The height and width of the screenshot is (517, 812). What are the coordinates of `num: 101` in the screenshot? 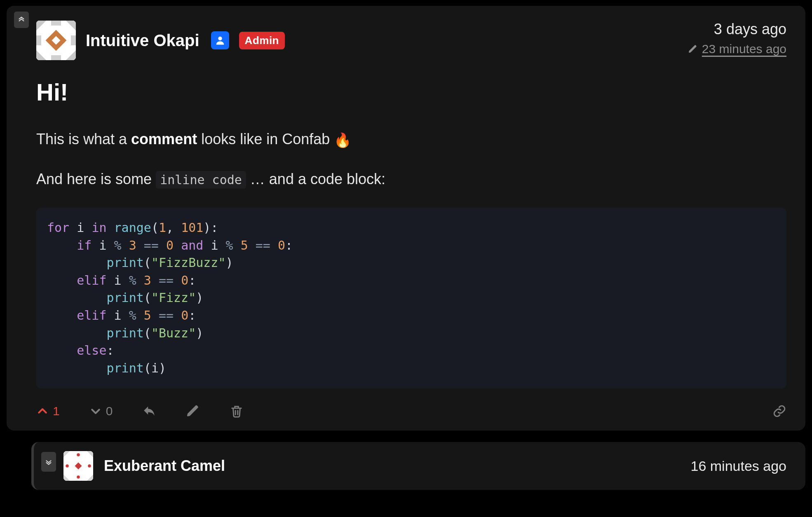 It's located at (192, 227).